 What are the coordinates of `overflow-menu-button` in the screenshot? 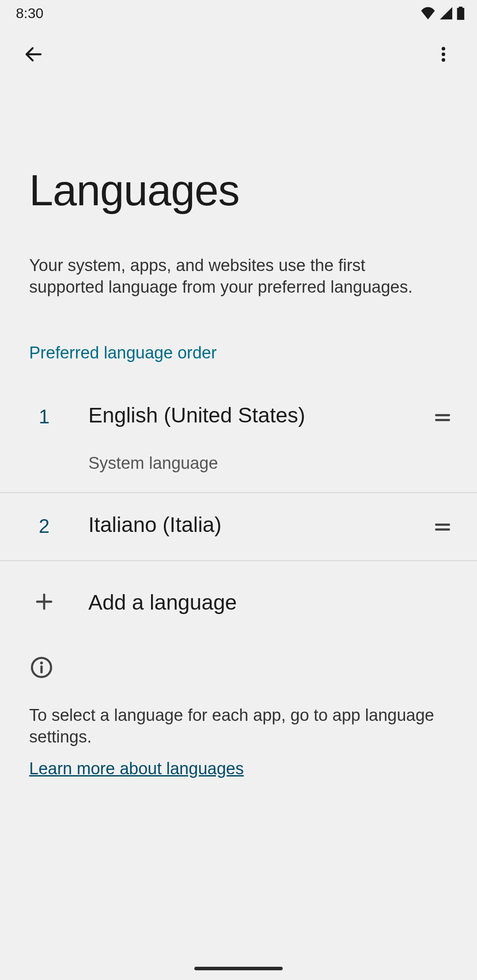 It's located at (443, 55).